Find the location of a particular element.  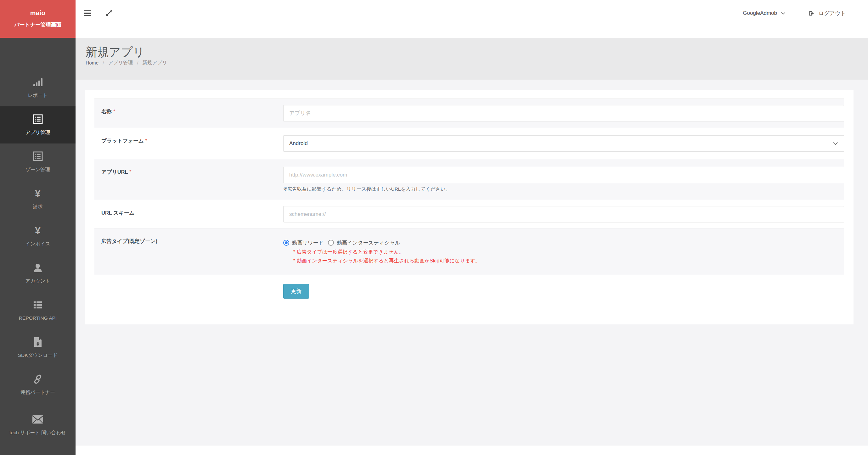

link-icon is located at coordinates (38, 379).